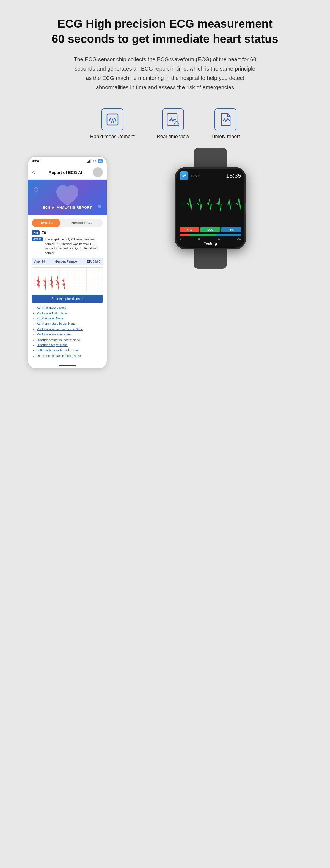 This screenshot has width=330, height=868. Describe the element at coordinates (173, 137) in the screenshot. I see `feature-label-realtime: Real-time view` at that location.